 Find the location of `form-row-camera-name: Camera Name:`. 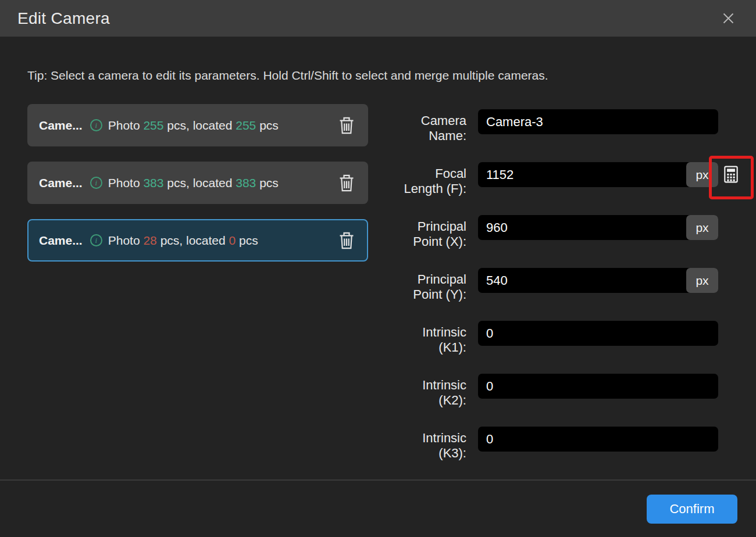

form-row-camera-name: Camera Name: is located at coordinates (579, 127).